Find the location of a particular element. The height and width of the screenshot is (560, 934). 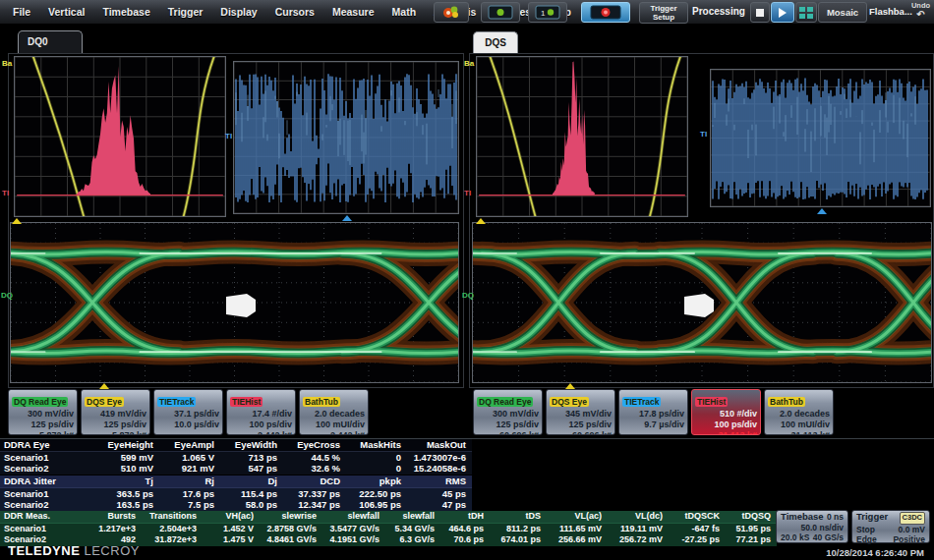

trace-descriptor-box: BathTub 2.0 decades 100 mUI/div 2.442 k# is located at coordinates (334, 413).